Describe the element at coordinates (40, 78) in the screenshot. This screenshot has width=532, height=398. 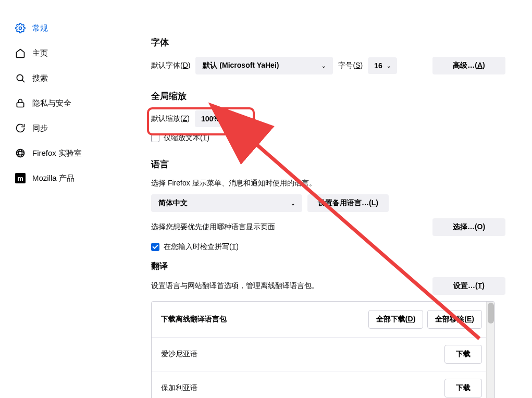
I see `sidebar-item-label: 搜索` at that location.